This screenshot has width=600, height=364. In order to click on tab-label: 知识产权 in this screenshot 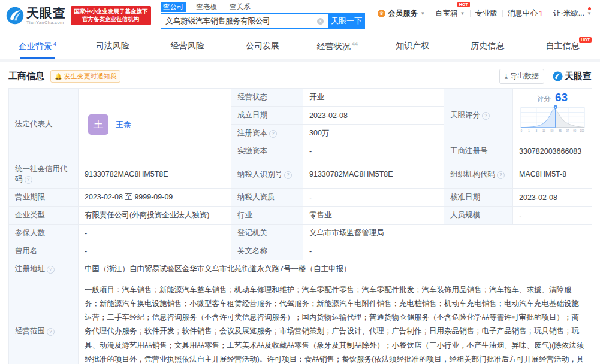, I will do `click(412, 46)`.